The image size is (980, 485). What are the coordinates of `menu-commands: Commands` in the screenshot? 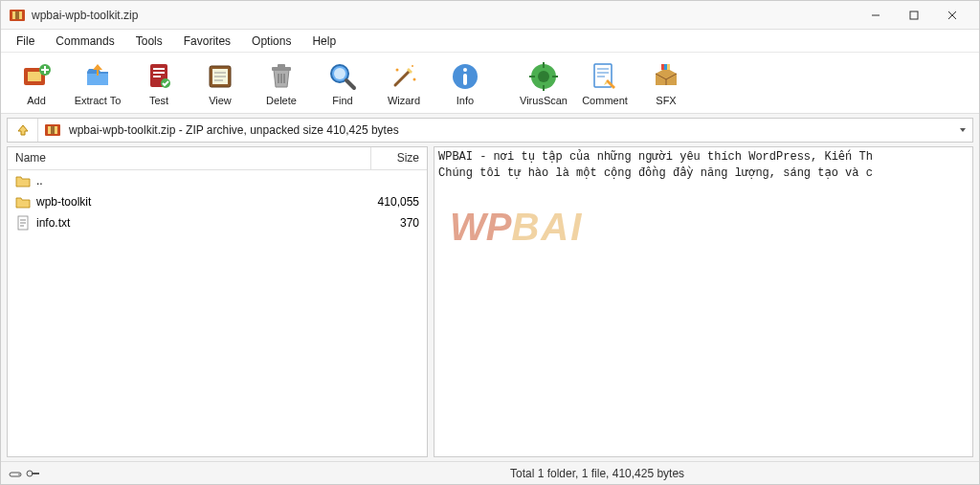 It's located at (84, 41).